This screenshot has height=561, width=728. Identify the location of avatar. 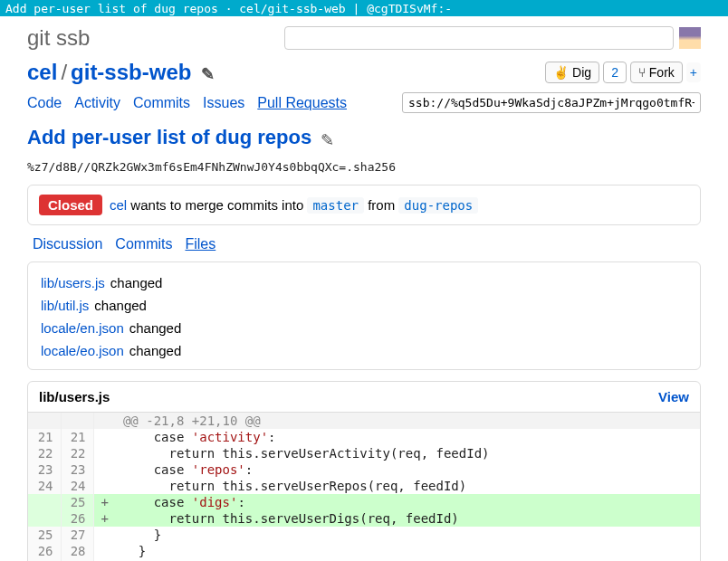
(690, 38).